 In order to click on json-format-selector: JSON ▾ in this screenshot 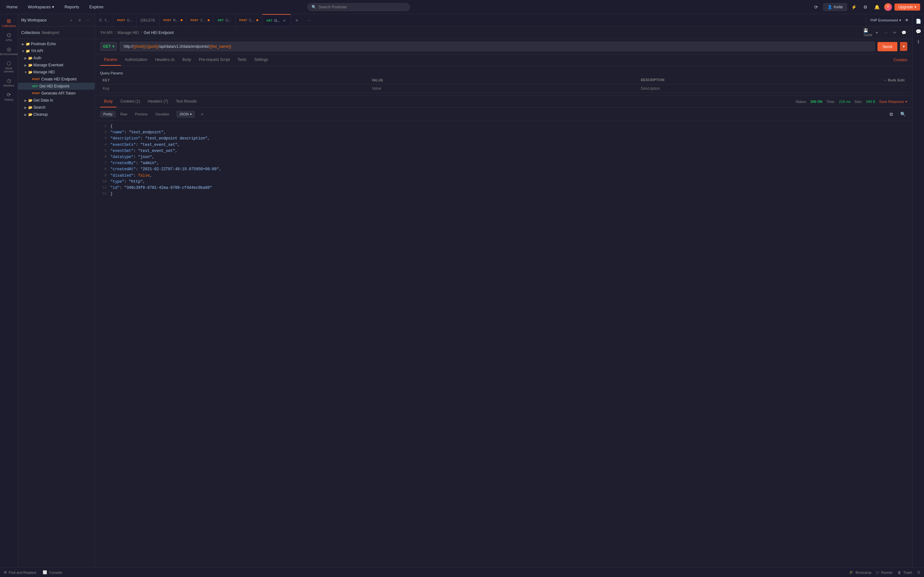, I will do `click(186, 114)`.